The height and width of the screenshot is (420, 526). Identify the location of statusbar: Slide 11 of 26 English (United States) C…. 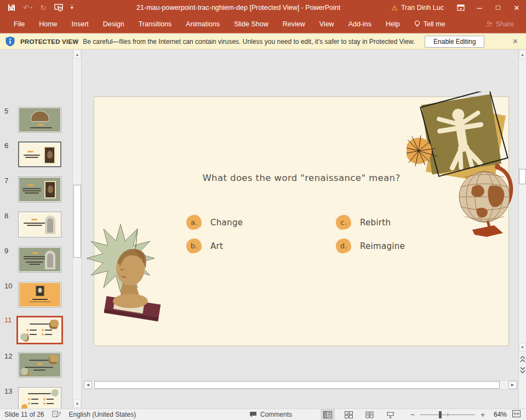
(263, 415).